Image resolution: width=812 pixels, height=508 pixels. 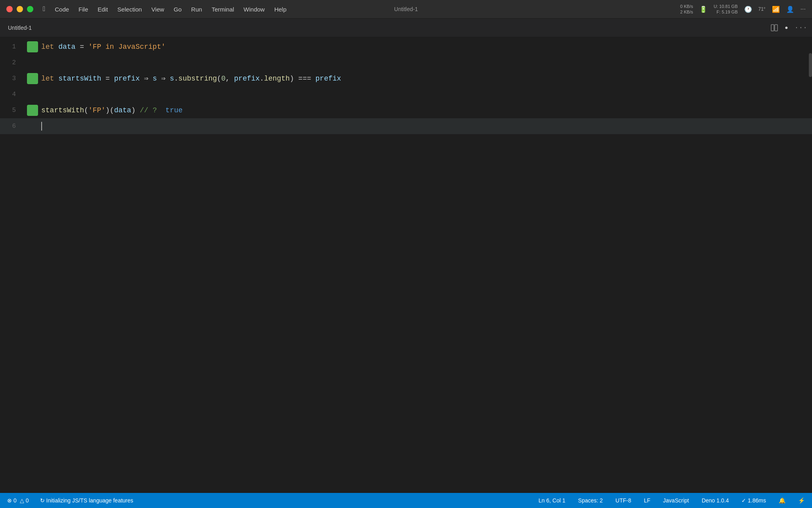 What do you see at coordinates (552, 500) in the screenshot?
I see `cursor-position: Ln 6, Col 1` at bounding box center [552, 500].